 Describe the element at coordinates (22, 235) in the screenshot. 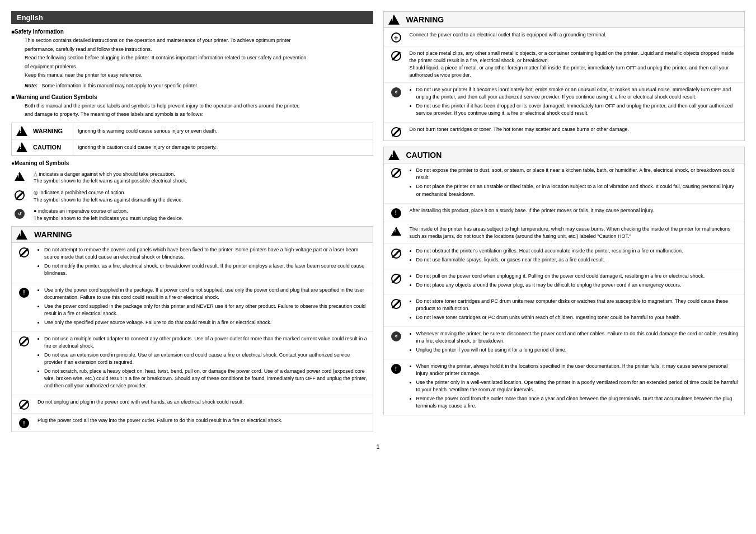

I see `warning-box-triangle-icon` at that location.